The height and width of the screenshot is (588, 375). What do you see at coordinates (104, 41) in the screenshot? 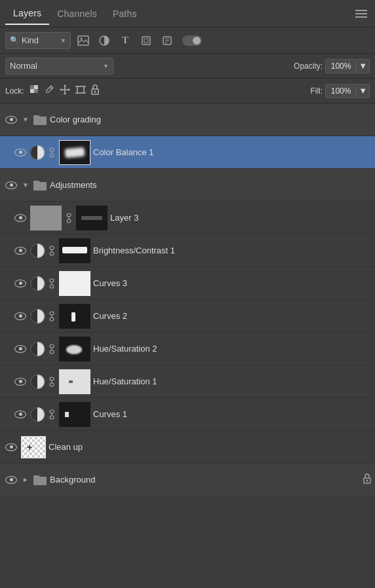
I see `adjustment-filter-icon` at bounding box center [104, 41].